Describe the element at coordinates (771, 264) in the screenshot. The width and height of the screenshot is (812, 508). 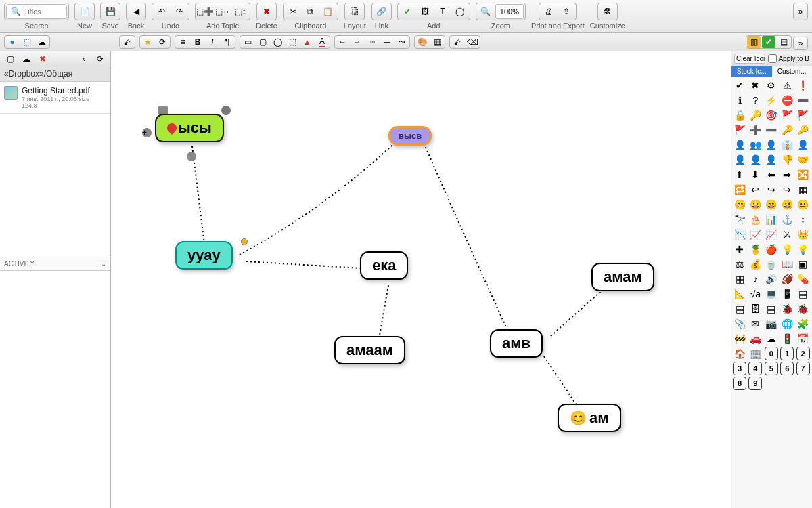
I see `icon-cell: 🍵` at that location.